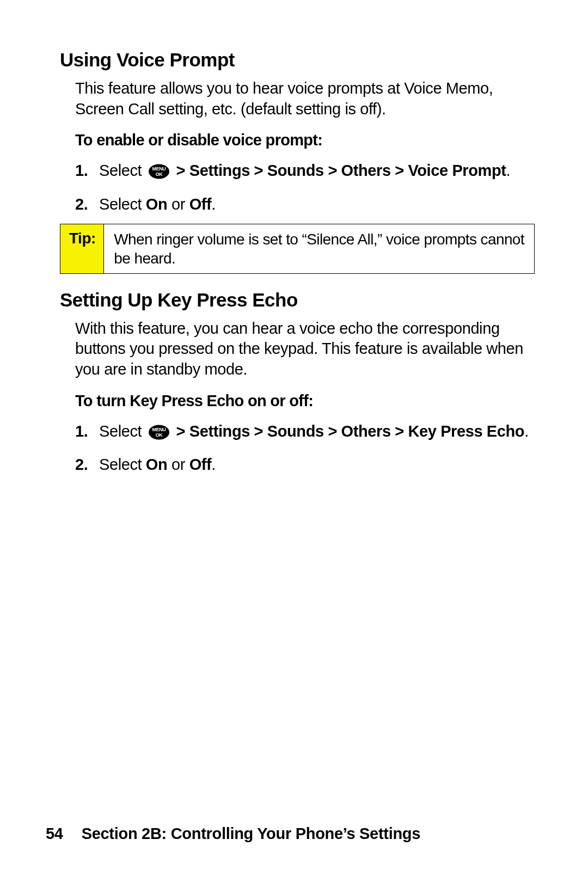 Image resolution: width=588 pixels, height=882 pixels. I want to click on page-number: 54, so click(54, 834).